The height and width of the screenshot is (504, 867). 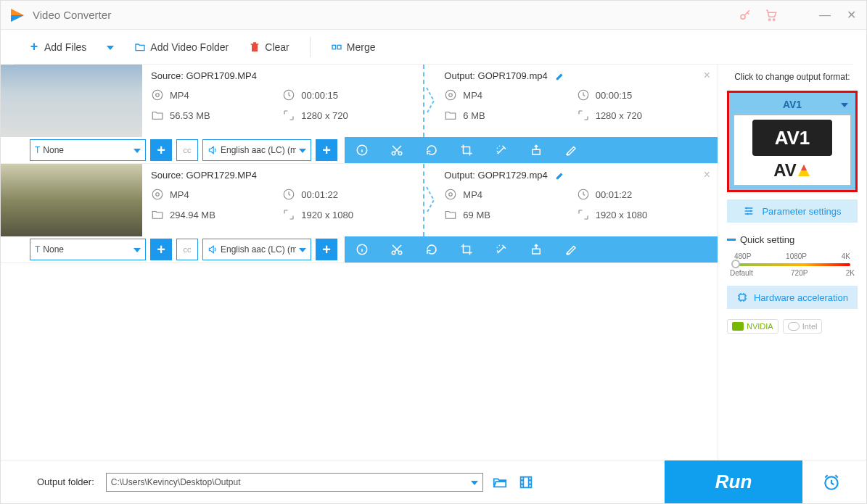 What do you see at coordinates (434, 482) in the screenshot?
I see `bottom-bar: Output folder: C:\Users\Kevincy\Desktop\…` at bounding box center [434, 482].